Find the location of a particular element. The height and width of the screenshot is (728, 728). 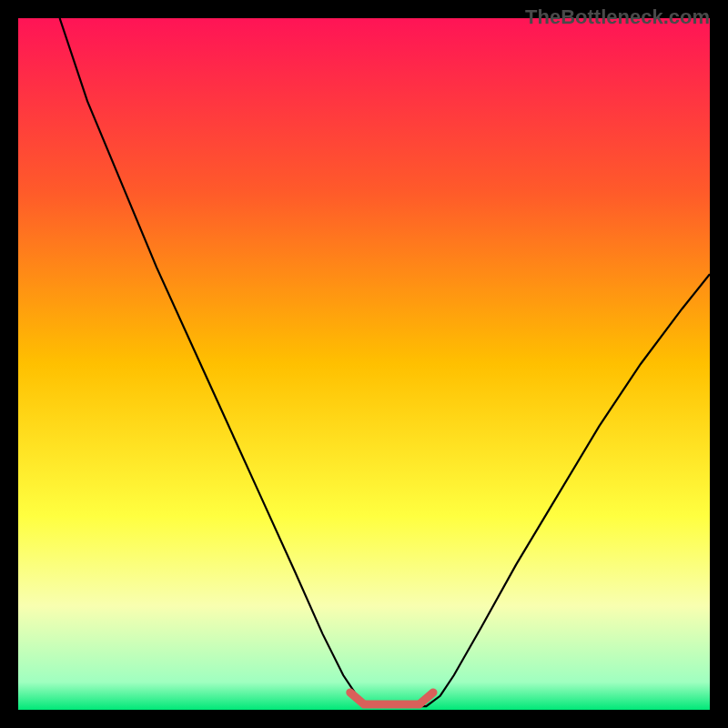

watermark-text: TheBottleneck.com is located at coordinates (617, 17).